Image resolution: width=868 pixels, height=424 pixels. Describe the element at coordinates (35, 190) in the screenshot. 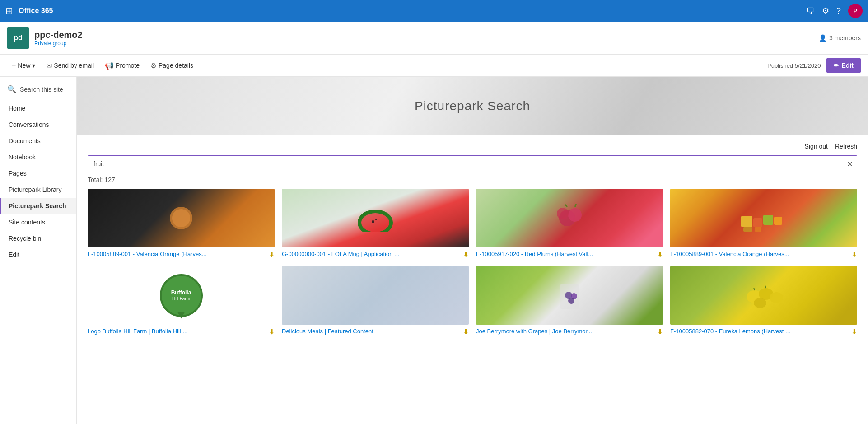

I see `sidebar-item-picturepark-library-label: Picturepark Library` at that location.